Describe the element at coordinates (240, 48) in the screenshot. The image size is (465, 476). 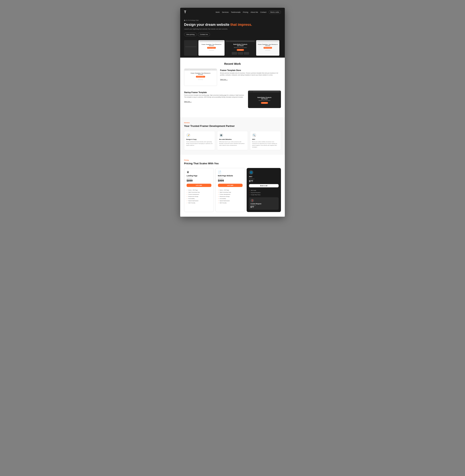
I see `screenshot-dark-2: Build Better Products10x Faster Efficien…` at that location.